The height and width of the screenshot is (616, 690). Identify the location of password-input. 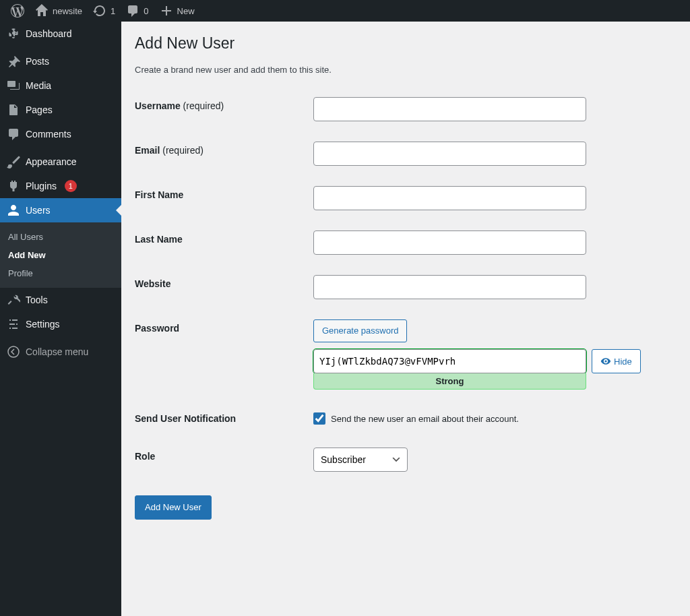
(450, 361).